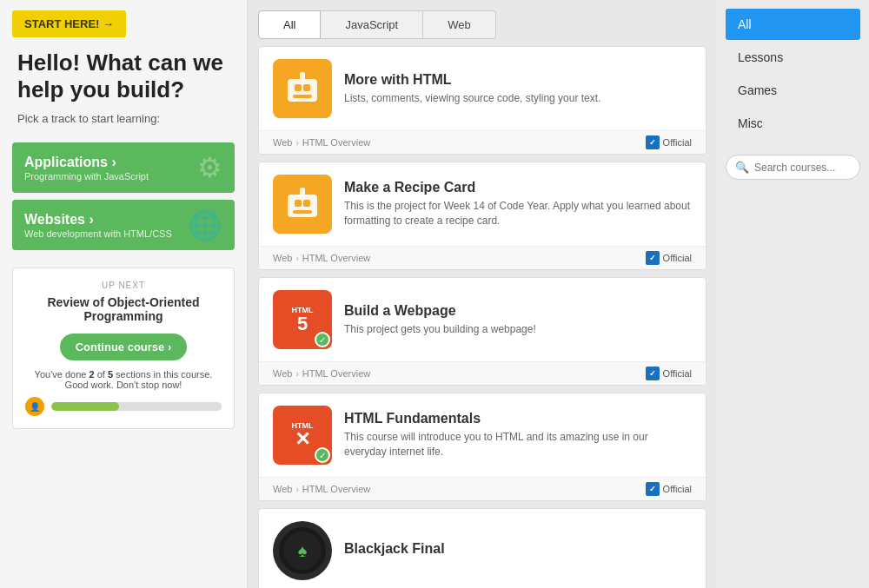  Describe the element at coordinates (302, 551) in the screenshot. I see `course-icon-blackjack: ♠` at that location.